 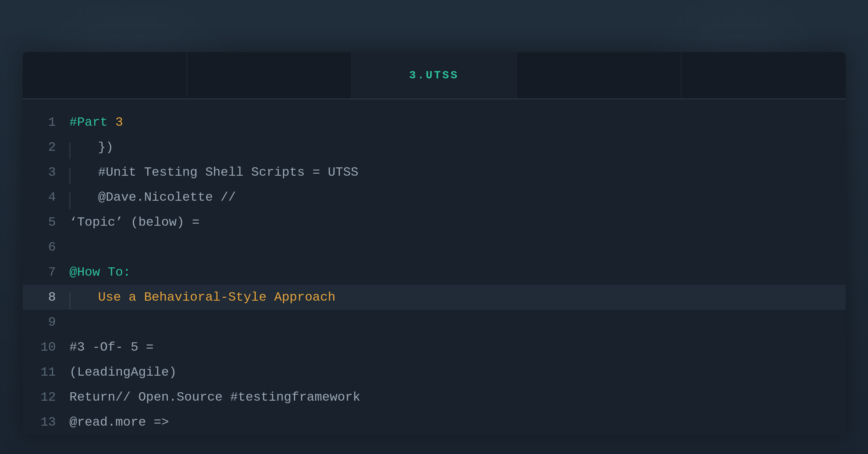 What do you see at coordinates (434, 422) in the screenshot?
I see `code-line-13: 13 @read.more =>` at bounding box center [434, 422].